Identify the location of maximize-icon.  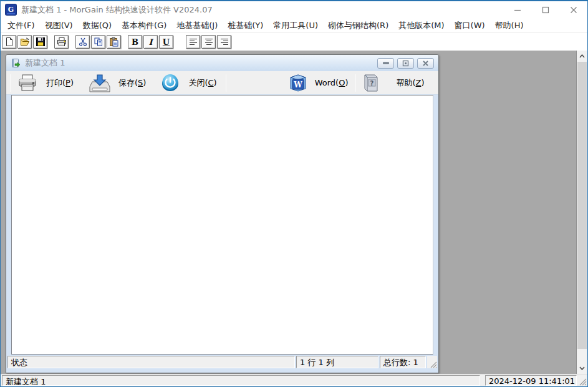
(546, 10).